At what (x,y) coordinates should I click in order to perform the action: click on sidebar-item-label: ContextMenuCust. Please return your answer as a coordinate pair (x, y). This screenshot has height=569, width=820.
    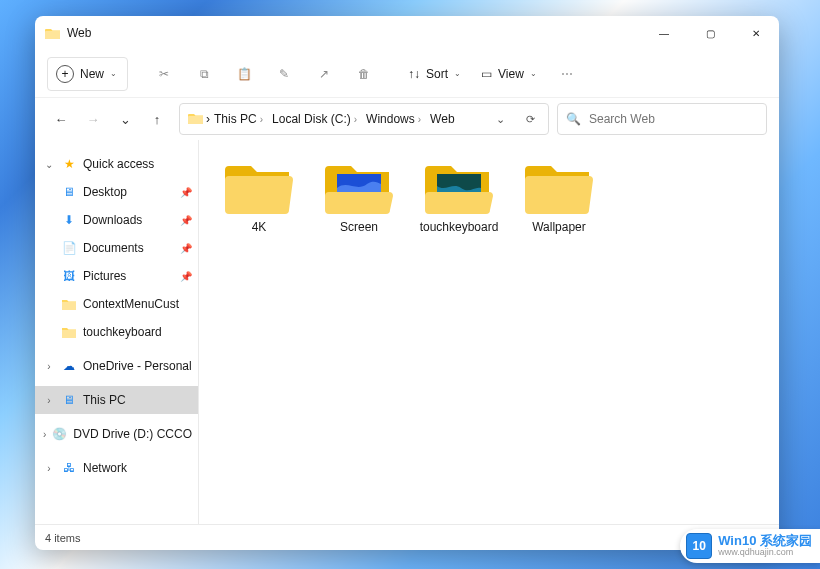
    Looking at the image, I should click on (131, 304).